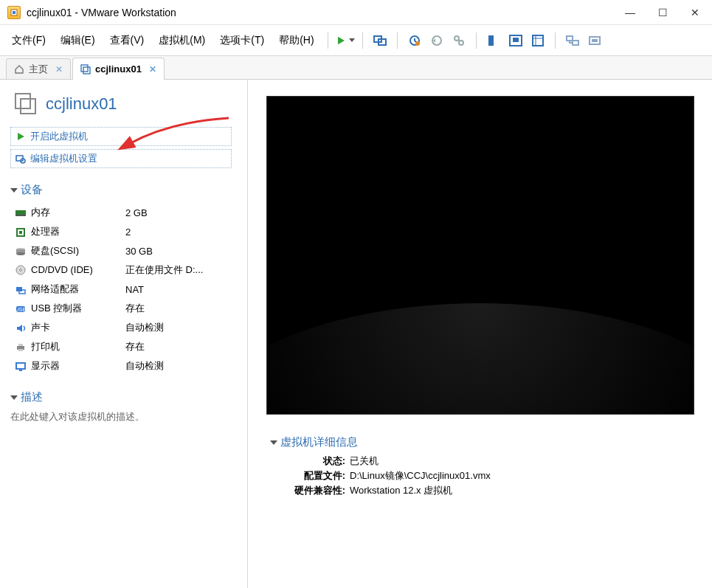 The height and width of the screenshot is (588, 712). What do you see at coordinates (415, 41) in the screenshot?
I see `toolbar-snapshot-take-icon` at bounding box center [415, 41].